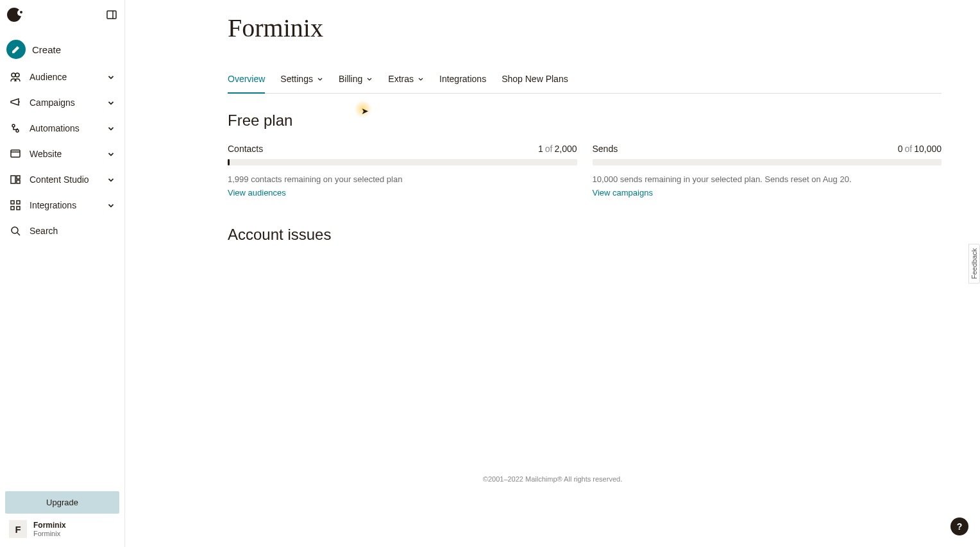 Image resolution: width=980 pixels, height=547 pixels. What do you see at coordinates (246, 79) in the screenshot?
I see `tab-label: Overview` at bounding box center [246, 79].